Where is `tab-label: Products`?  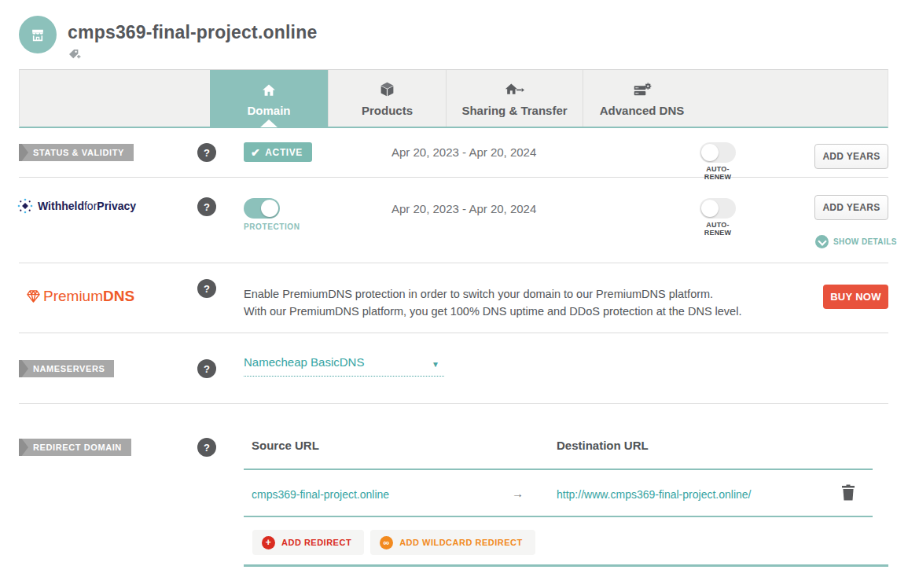
tab-label: Products is located at coordinates (387, 110).